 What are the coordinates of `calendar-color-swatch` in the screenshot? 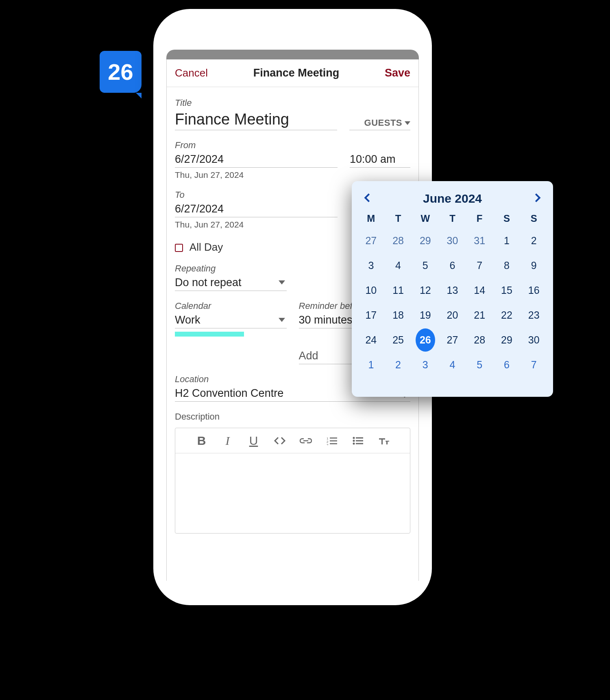 It's located at (209, 334).